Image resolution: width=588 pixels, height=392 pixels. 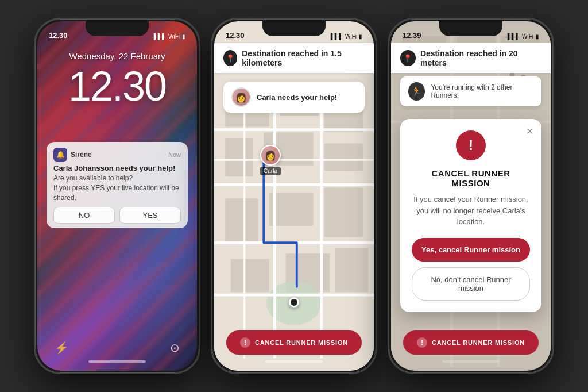 I want to click on lock-time: 12.30, so click(x=117, y=86).